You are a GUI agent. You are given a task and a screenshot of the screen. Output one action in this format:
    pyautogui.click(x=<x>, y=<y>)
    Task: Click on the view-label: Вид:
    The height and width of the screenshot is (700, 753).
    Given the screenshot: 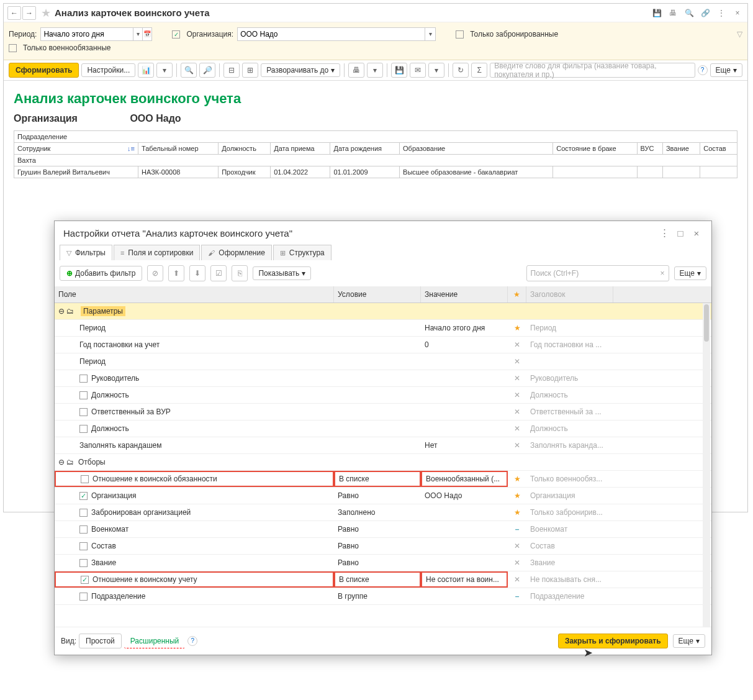 What is the action you would take?
    pyautogui.click(x=68, y=641)
    